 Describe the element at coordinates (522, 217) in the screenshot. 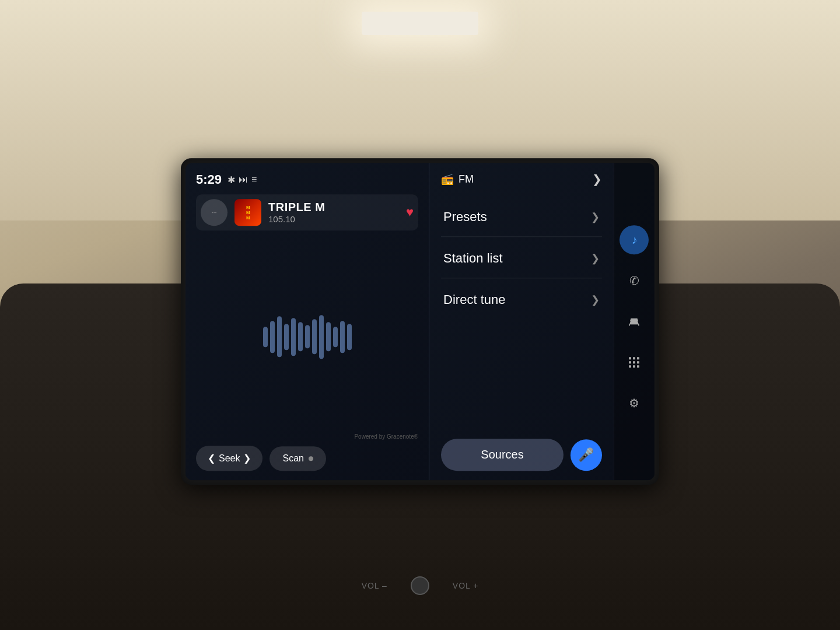

I see `presets-menu-item: Presets ❯` at that location.